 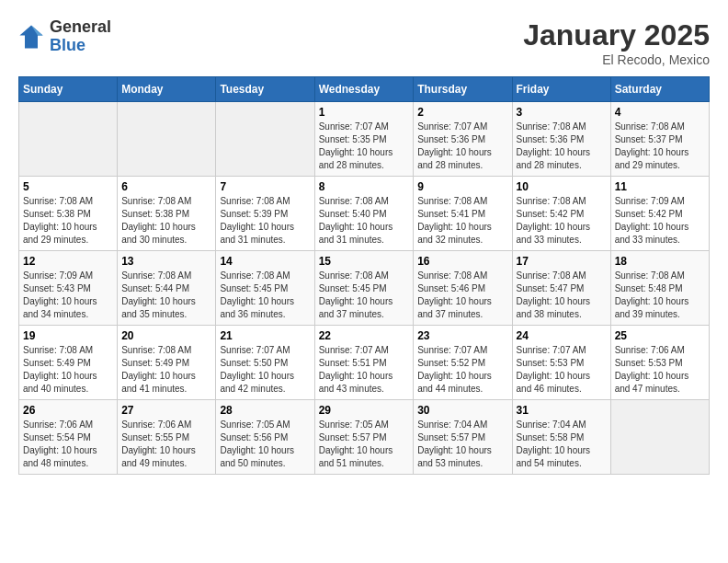 I want to click on day-number: 16, so click(x=462, y=261).